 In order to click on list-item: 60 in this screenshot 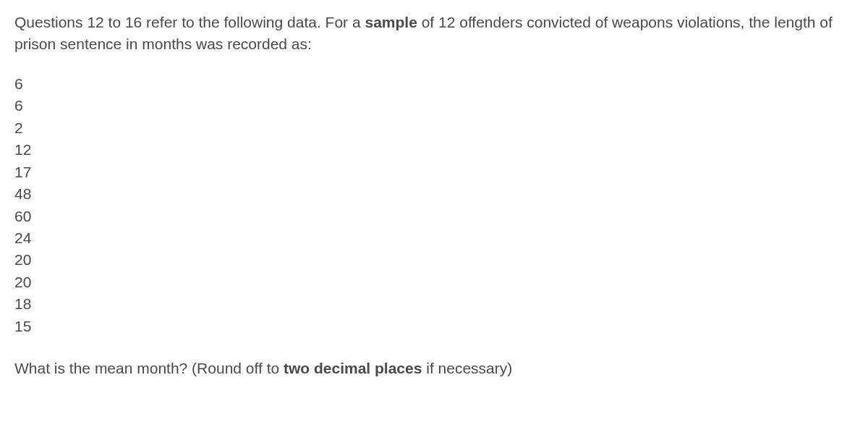, I will do `click(434, 216)`.